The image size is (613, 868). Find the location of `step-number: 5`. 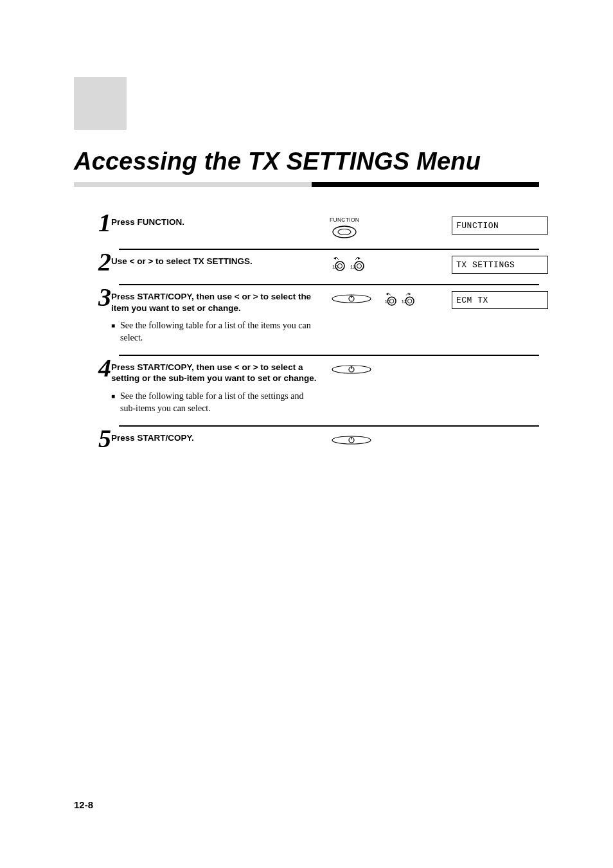

step-number: 5 is located at coordinates (98, 439).